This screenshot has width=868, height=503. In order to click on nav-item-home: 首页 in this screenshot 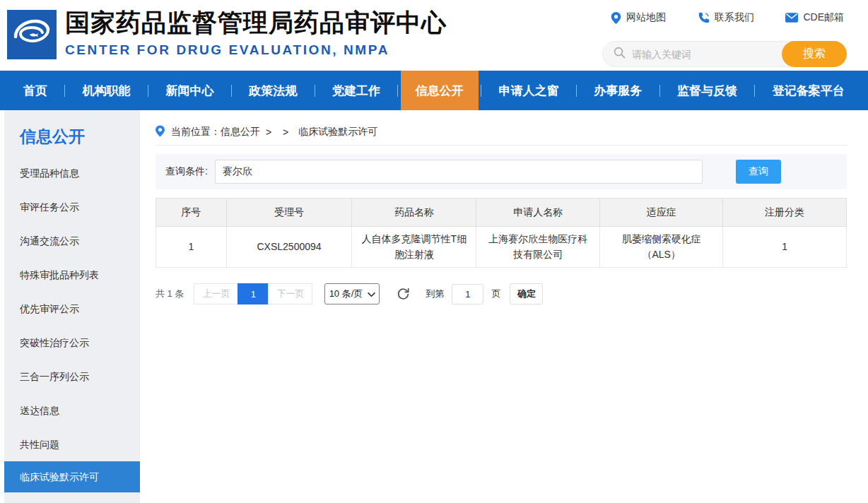, I will do `click(35, 90)`.